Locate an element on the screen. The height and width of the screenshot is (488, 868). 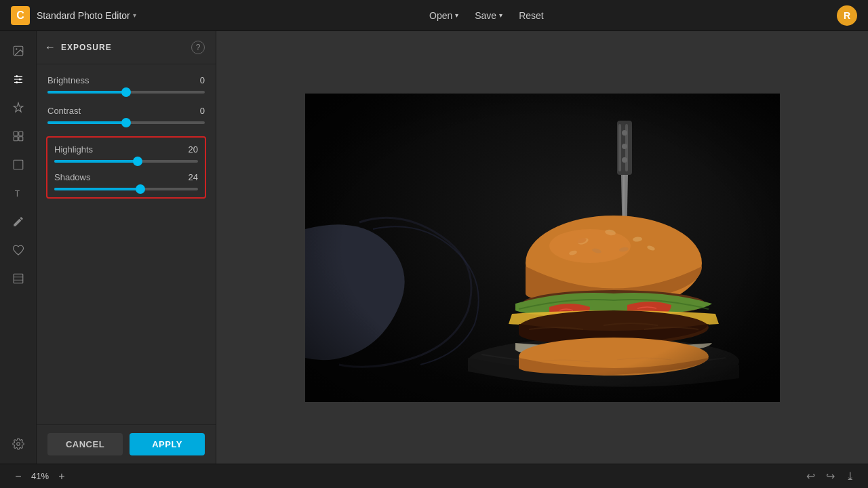
user-avatar: R is located at coordinates (847, 16).